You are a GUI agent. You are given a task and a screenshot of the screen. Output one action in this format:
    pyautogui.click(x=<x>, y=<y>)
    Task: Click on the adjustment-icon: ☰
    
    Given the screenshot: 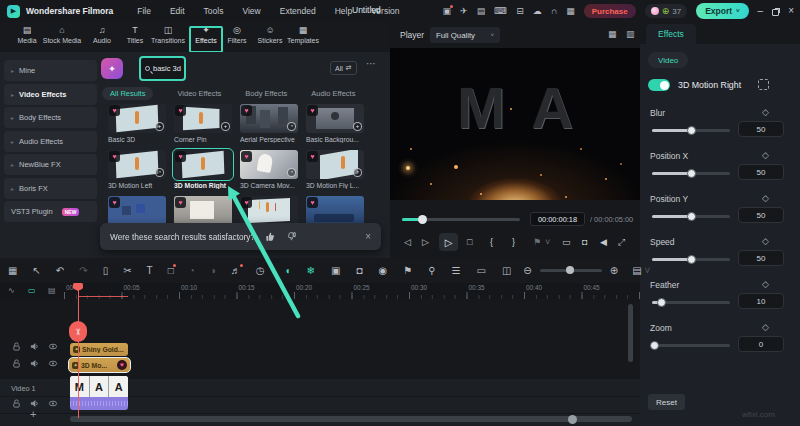 What is the action you would take?
    pyautogui.click(x=456, y=271)
    